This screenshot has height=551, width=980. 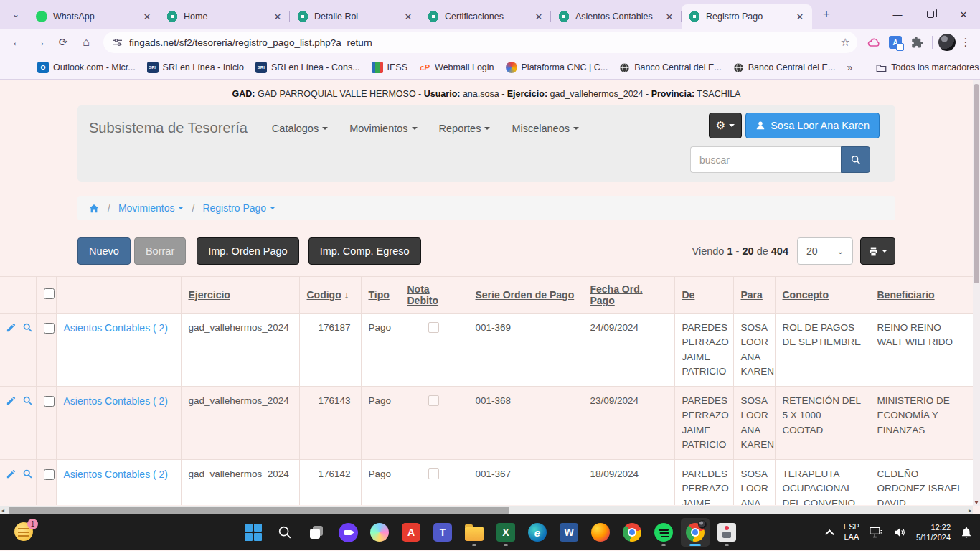 I want to click on copilot-app, so click(x=380, y=532).